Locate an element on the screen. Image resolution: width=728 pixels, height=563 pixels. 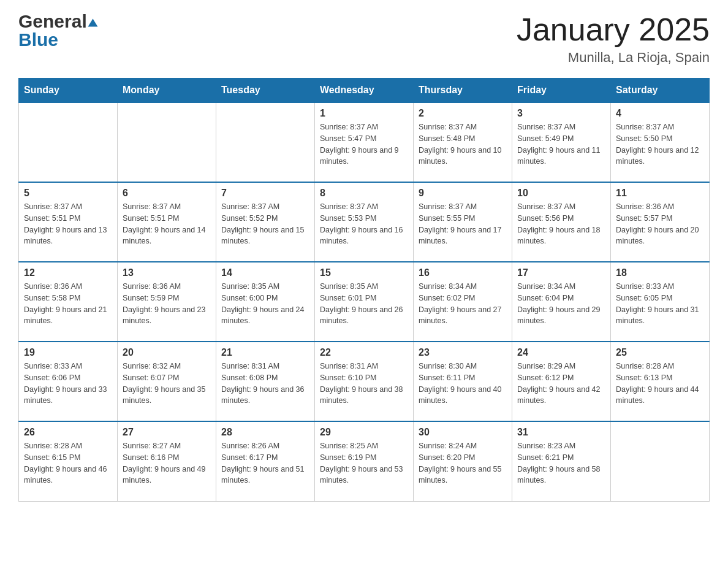
calendar-header: SundayMondayTuesdayWednesdayThursdayFrid… is located at coordinates (364, 91).